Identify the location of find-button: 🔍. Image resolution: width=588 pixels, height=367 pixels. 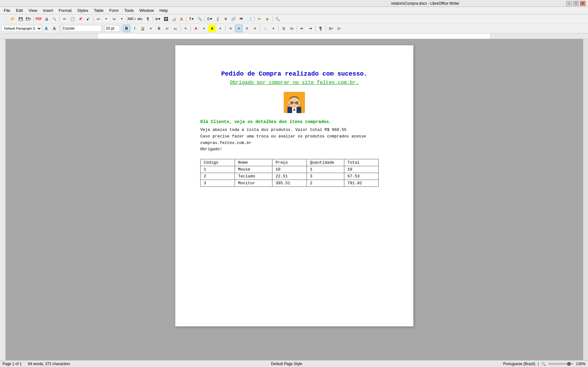
(200, 19).